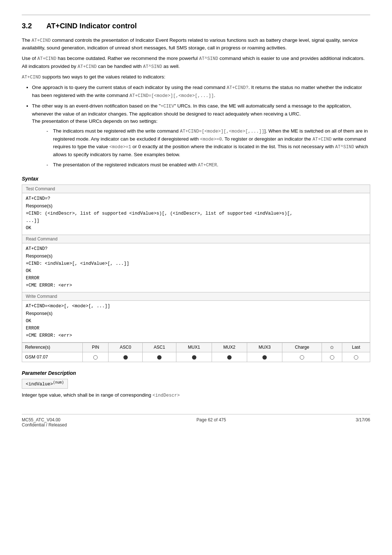 Image resolution: width=392 pixels, height=555 pixels. Describe the element at coordinates (196, 15) in the screenshot. I see `top-border` at that location.